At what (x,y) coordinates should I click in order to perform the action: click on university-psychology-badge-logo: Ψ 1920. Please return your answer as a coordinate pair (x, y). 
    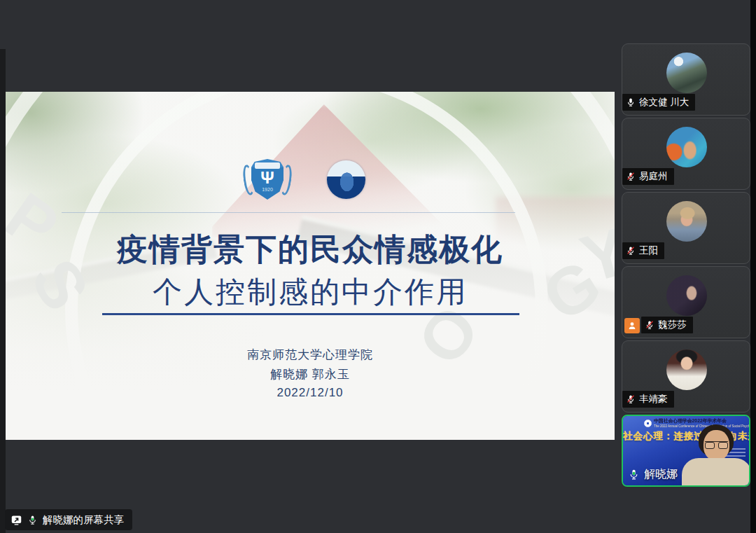
    Looking at the image, I should click on (267, 180).